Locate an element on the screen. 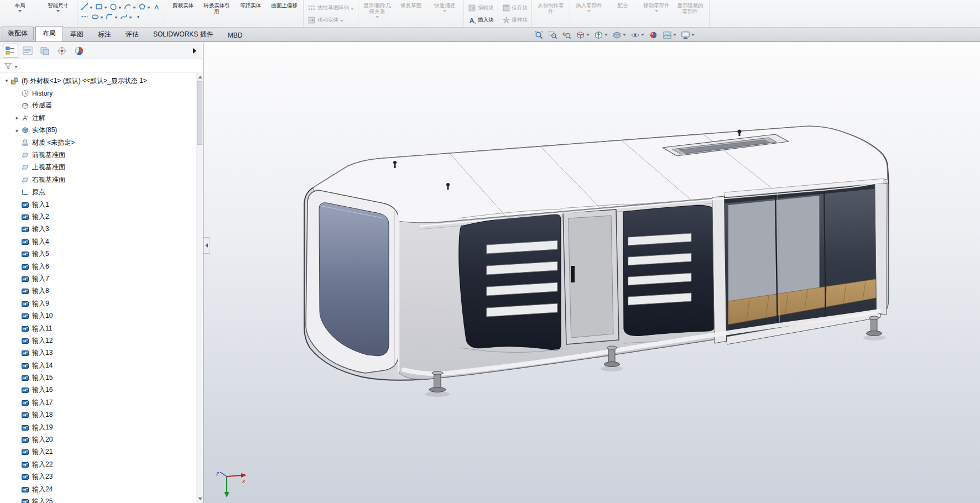 The width and height of the screenshot is (980, 503). model-dark-panel-left is located at coordinates (510, 282).